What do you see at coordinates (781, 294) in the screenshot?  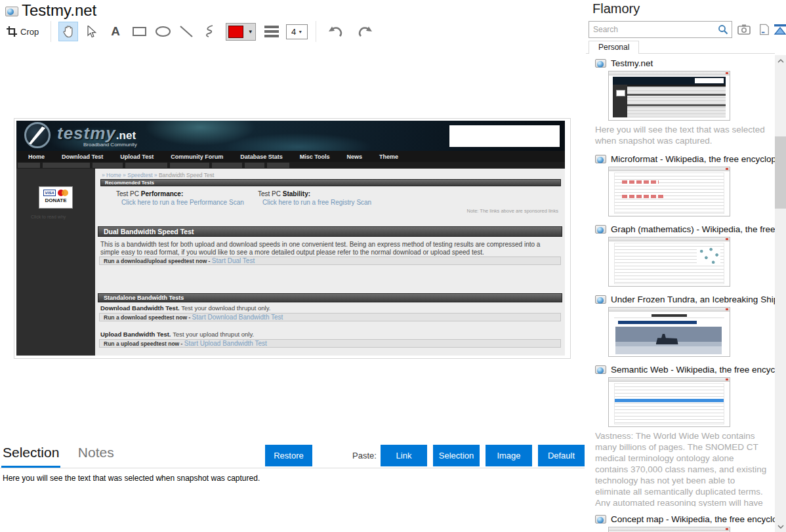 I see `scrollbar` at bounding box center [781, 294].